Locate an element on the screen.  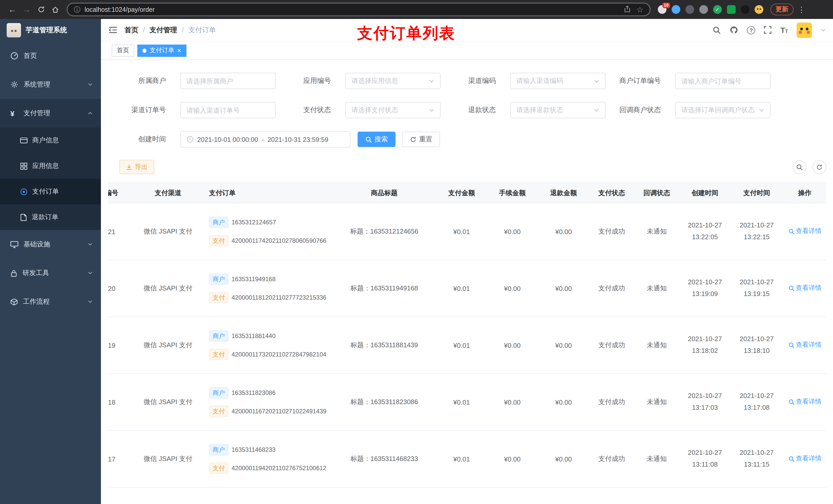
cell-order: 商户1635311468233 支付4200001194202110276752… is located at coordinates (268, 459).